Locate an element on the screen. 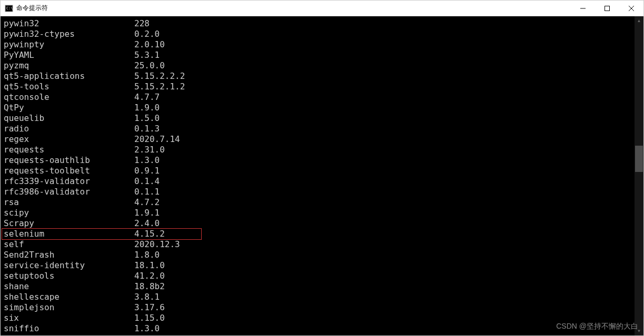 This screenshot has width=644, height=336. package-name: scipy is located at coordinates (69, 213).